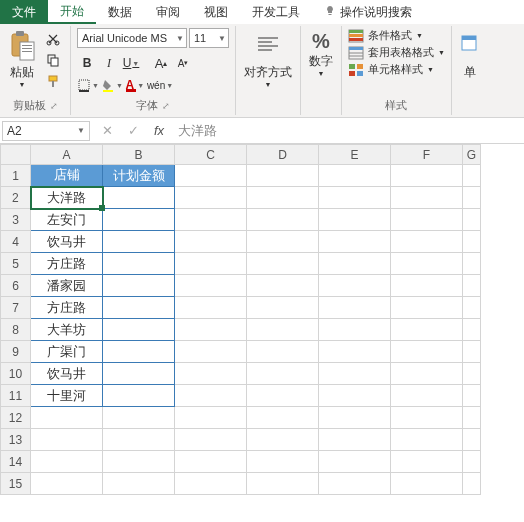 The width and height of the screenshot is (524, 522). I want to click on format-table-button: 套用表格格式▼, so click(396, 52).